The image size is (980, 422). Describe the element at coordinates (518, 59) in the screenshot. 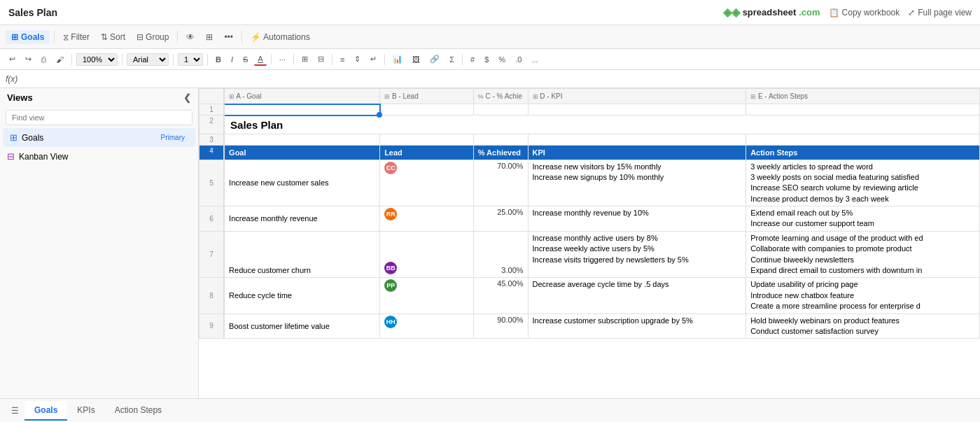

I see `decimal-button: .0` at that location.